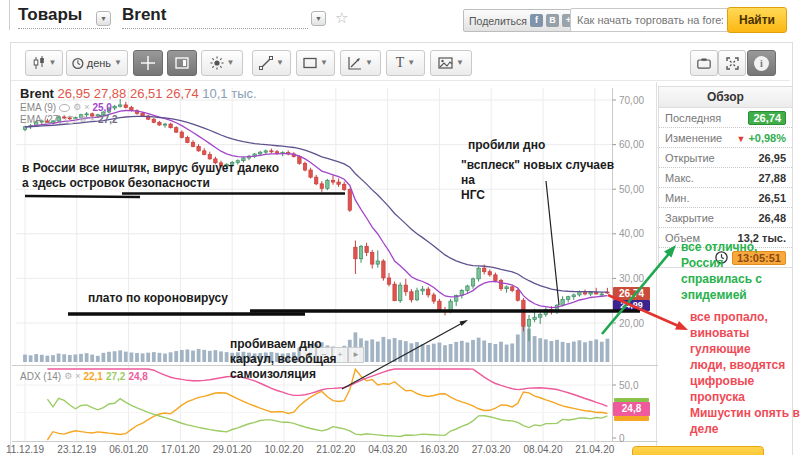  Describe the element at coordinates (632, 234) in the screenshot. I see `svg-text: 40,00` at that location.